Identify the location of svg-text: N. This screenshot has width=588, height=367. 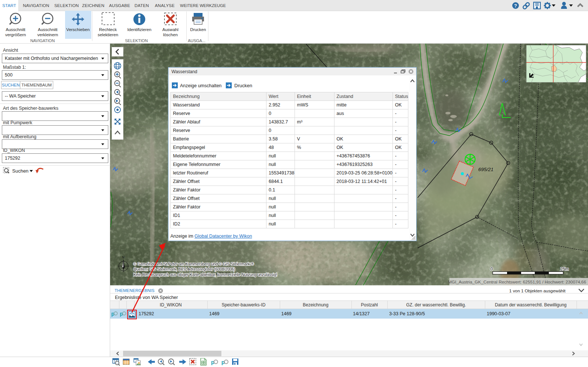
(123, 257).